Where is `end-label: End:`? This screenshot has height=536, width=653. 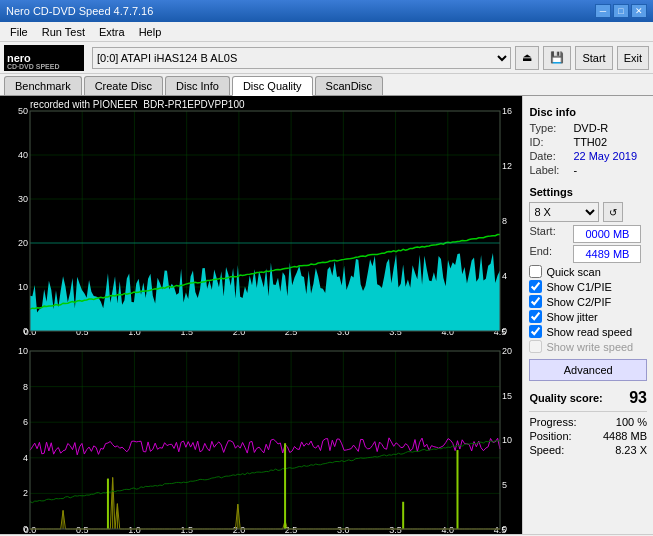
end-label: End: is located at coordinates (549, 254).